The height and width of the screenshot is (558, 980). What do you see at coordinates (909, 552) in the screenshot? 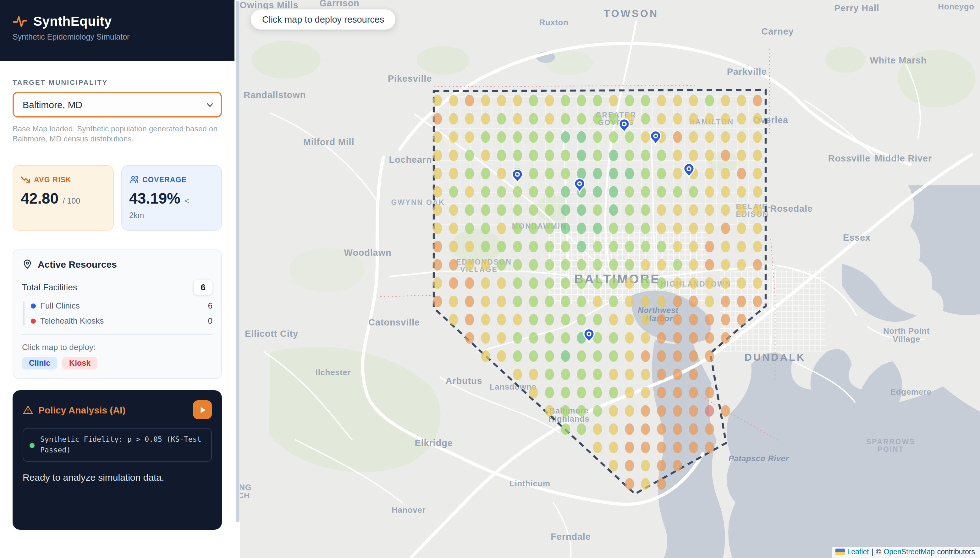
I see `osm-link: OpenStreetMap` at bounding box center [909, 552].